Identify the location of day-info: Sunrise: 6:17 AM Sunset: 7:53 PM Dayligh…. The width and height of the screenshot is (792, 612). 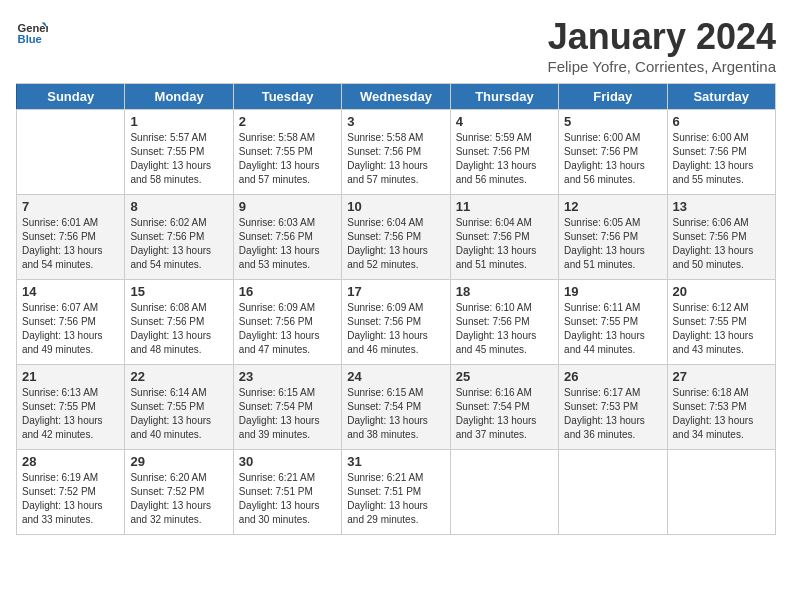
(612, 414).